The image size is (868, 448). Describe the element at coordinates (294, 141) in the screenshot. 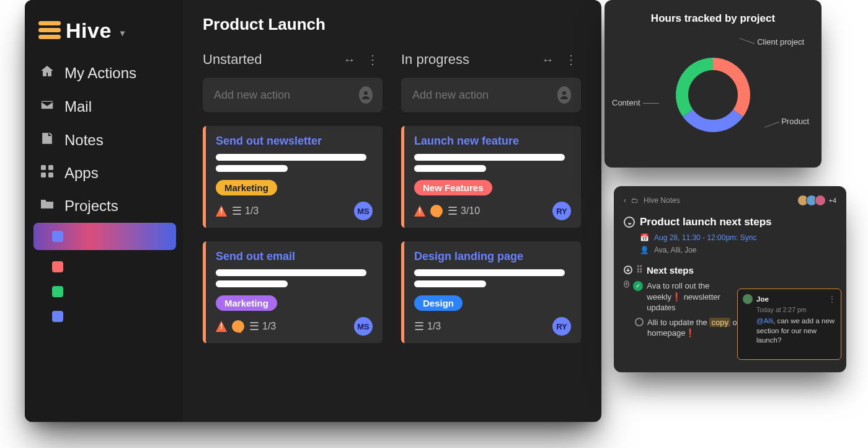

I see `card-title: Send out newsletter` at that location.